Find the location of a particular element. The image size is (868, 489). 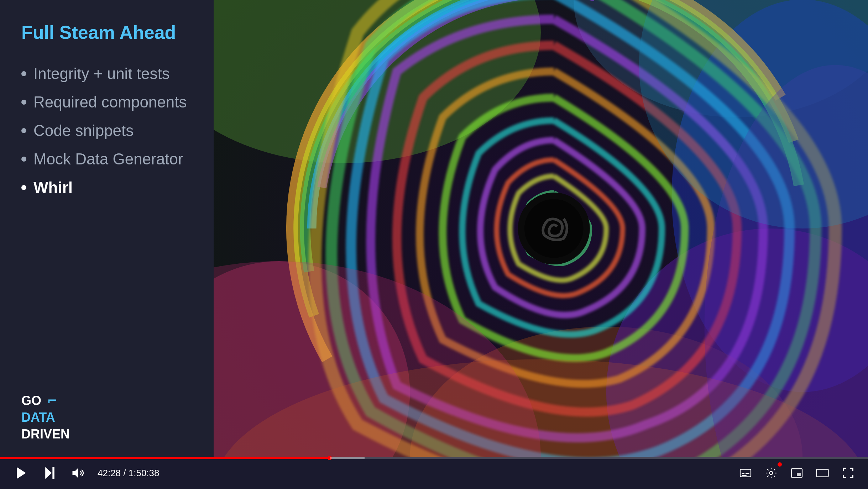

hd-badge-dot is located at coordinates (780, 464).